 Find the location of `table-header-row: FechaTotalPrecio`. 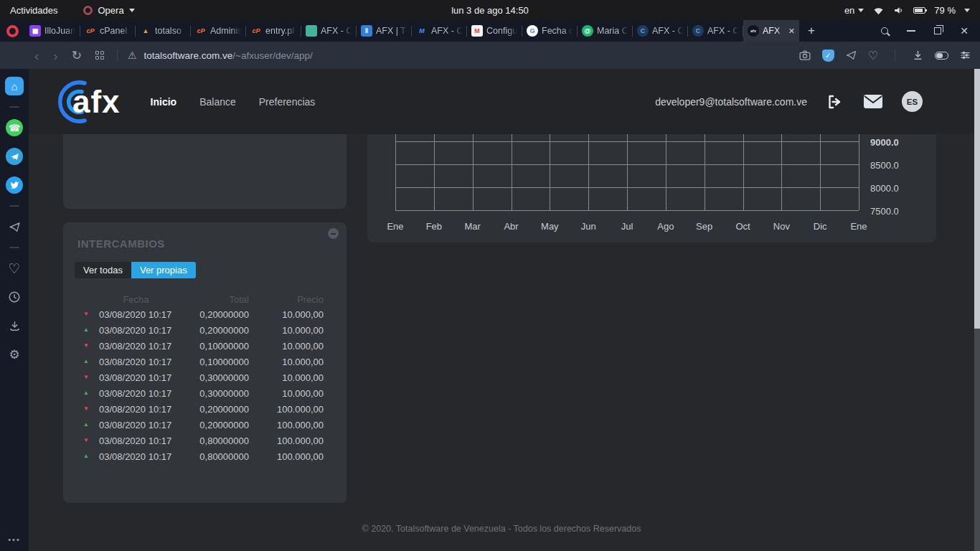

table-header-row: FechaTotalPrecio is located at coordinates (202, 299).